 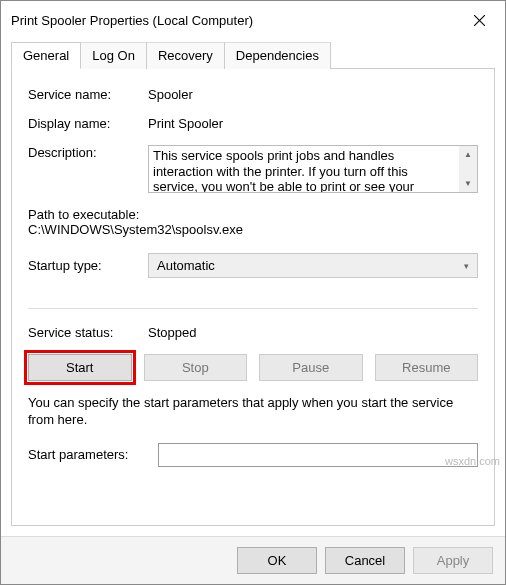 What do you see at coordinates (479, 20) in the screenshot?
I see `close-button` at bounding box center [479, 20].